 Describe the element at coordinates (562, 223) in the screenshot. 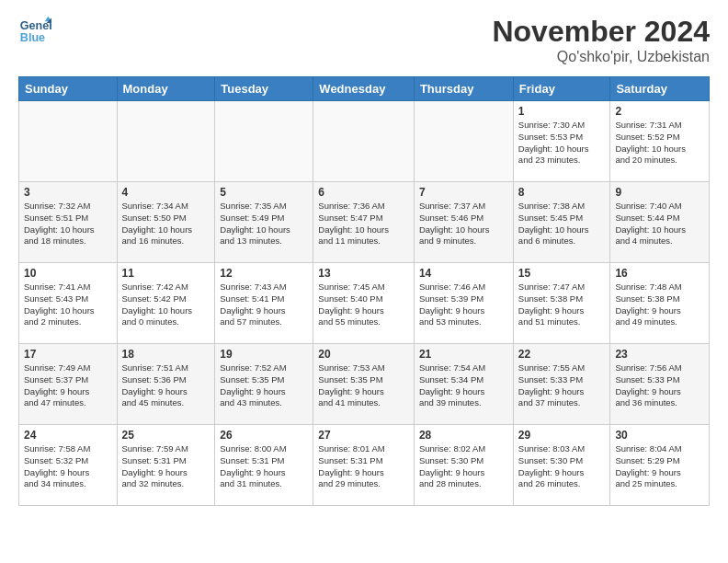

I see `day-cell: 8Sunrise: 7:38 AM Sunset: 5:45 PM Daylig…` at that location.